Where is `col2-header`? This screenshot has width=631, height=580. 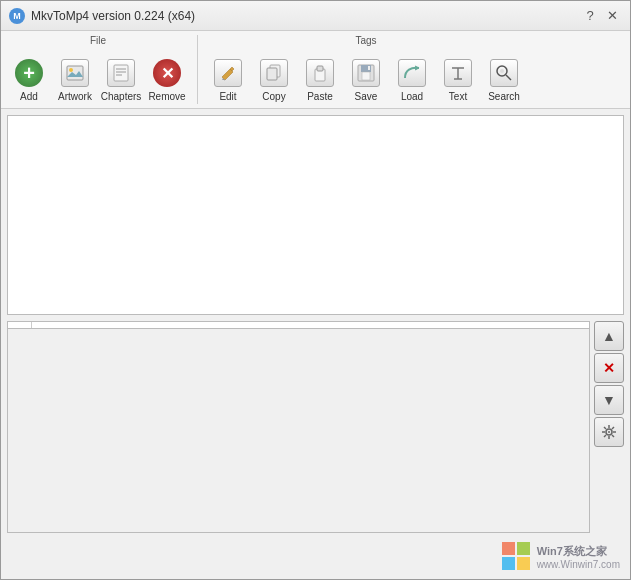 col2-header is located at coordinates (310, 325).